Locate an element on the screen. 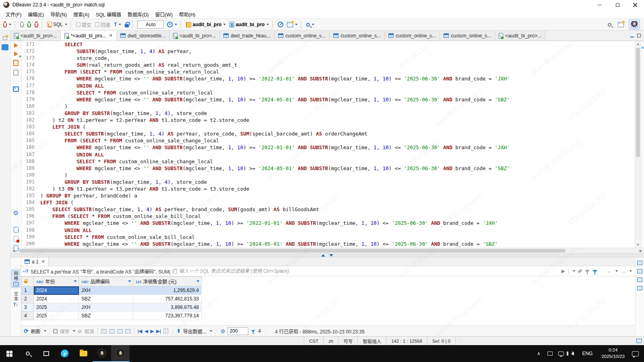 The image size is (644, 362). commit-button: 提交 is located at coordinates (84, 25).